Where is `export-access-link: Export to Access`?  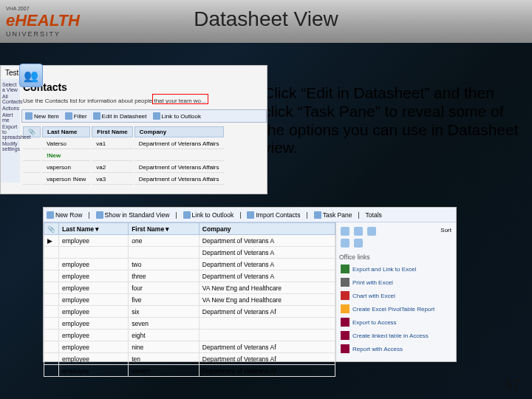
export-access-link: Export to Access is located at coordinates (396, 322).